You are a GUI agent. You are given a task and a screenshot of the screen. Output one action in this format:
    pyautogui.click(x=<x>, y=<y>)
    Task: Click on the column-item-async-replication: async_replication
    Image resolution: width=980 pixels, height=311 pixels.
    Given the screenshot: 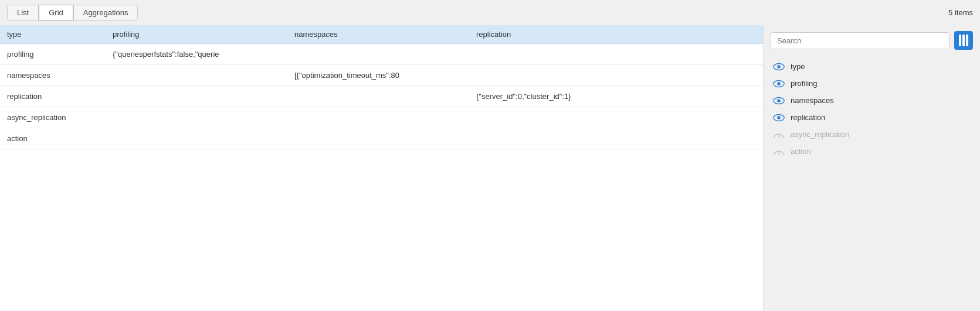 What is the action you would take?
    pyautogui.click(x=872, y=135)
    